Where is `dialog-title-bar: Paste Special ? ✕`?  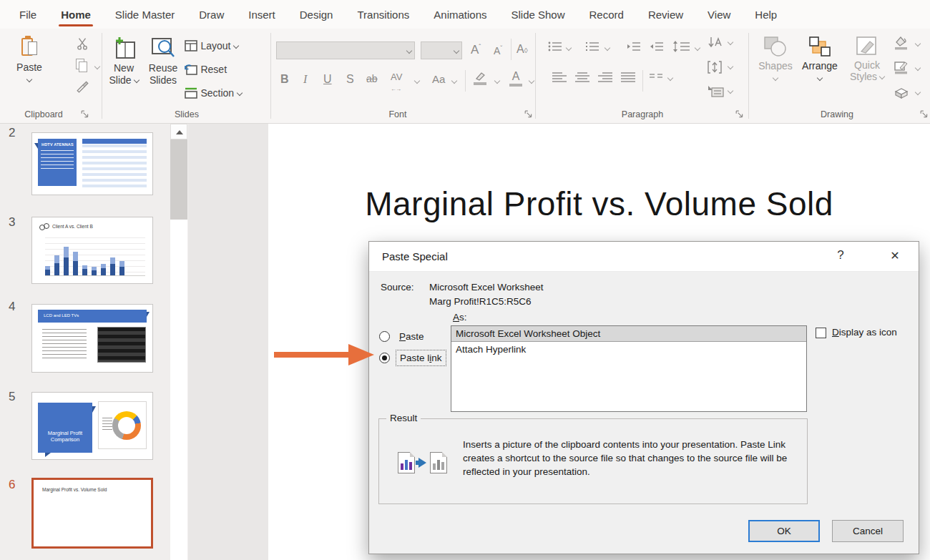
dialog-title-bar: Paste Special ? ✕ is located at coordinates (644, 257).